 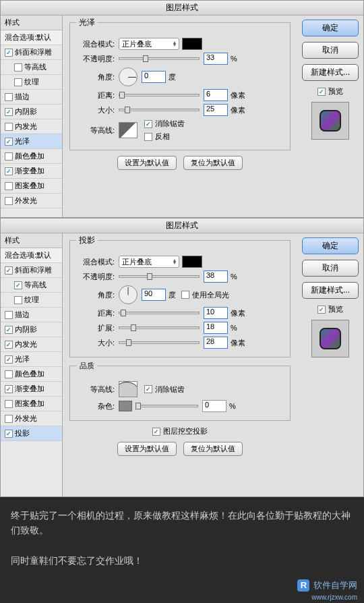 I want to click on opacity-input: 33, so click(x=216, y=59).